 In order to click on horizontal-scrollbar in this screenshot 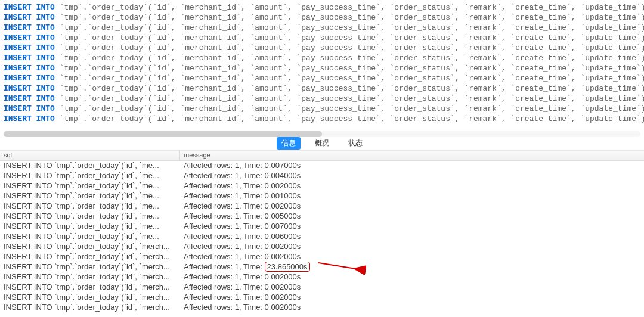, I will do `click(322, 134)`.